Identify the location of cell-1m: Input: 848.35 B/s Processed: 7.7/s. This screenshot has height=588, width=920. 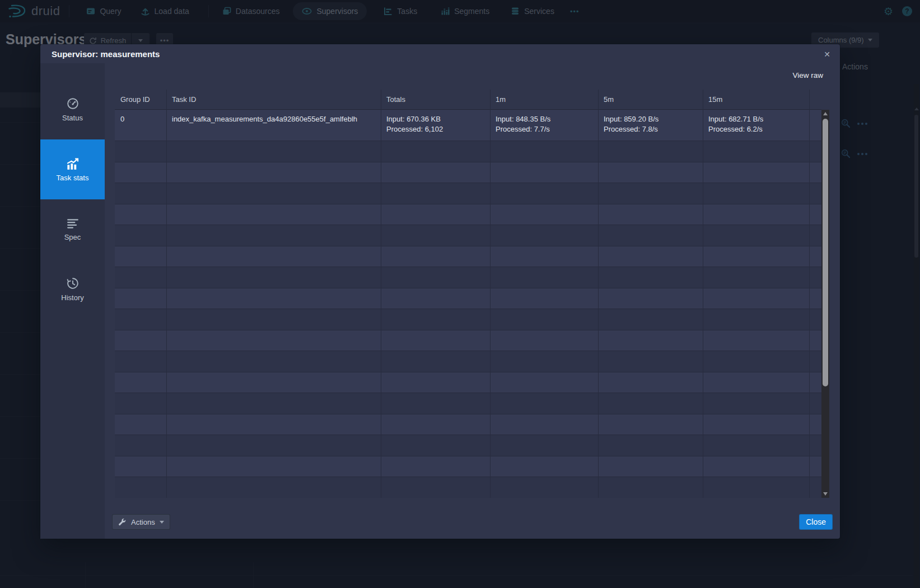
(544, 125).